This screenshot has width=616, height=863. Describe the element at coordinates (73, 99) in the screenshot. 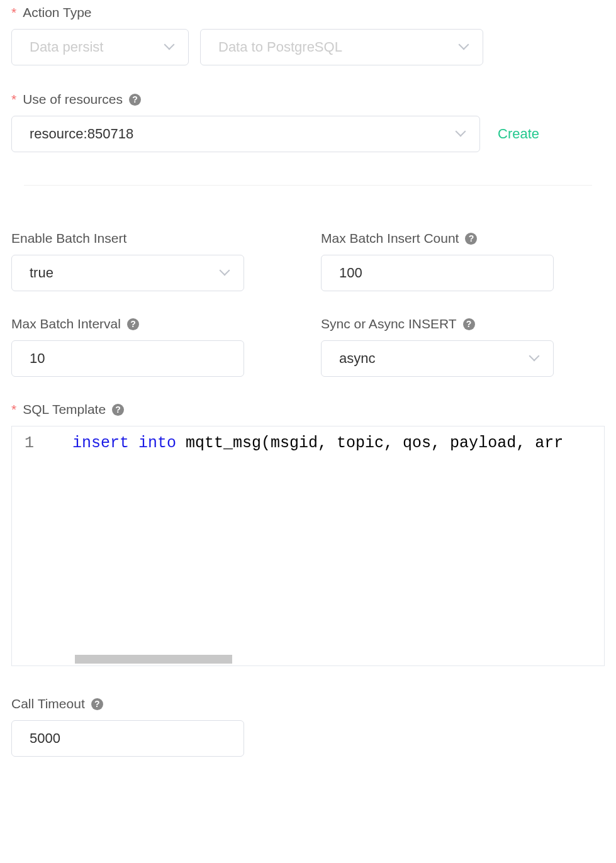

I see `resources-label-text: Use of resources` at that location.